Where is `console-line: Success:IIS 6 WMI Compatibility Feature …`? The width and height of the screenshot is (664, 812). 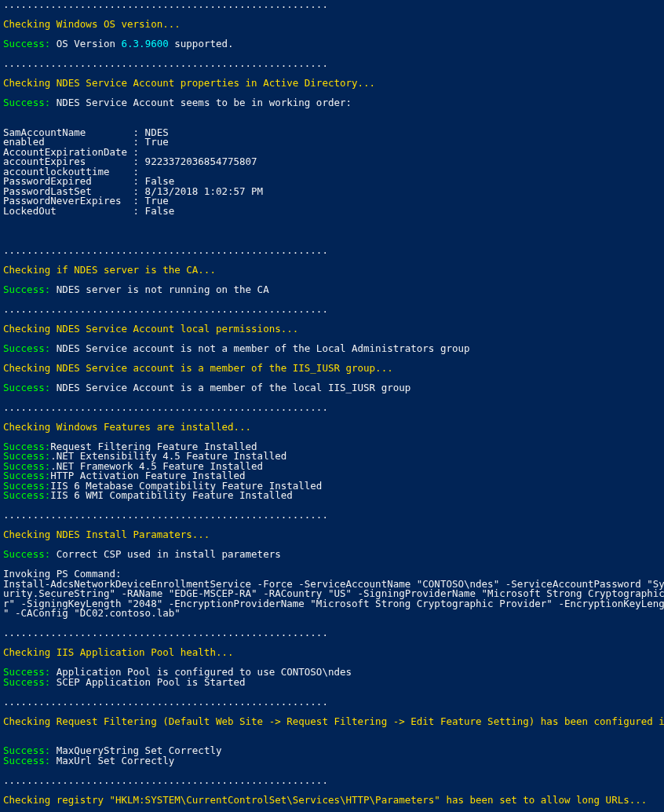 console-line: Success:IIS 6 WMI Compatibility Feature … is located at coordinates (332, 496).